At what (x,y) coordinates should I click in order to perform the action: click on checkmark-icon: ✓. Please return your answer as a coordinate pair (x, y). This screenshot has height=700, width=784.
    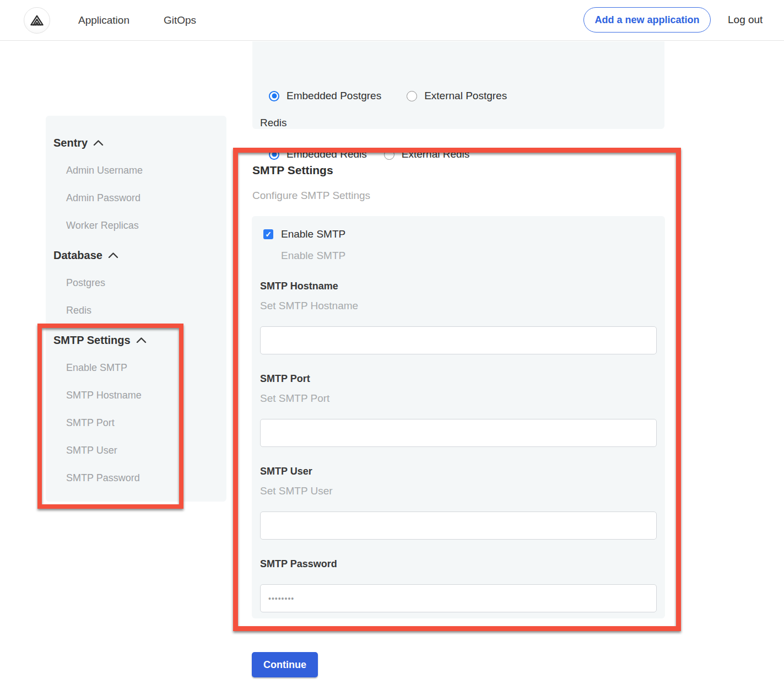
    Looking at the image, I should click on (268, 234).